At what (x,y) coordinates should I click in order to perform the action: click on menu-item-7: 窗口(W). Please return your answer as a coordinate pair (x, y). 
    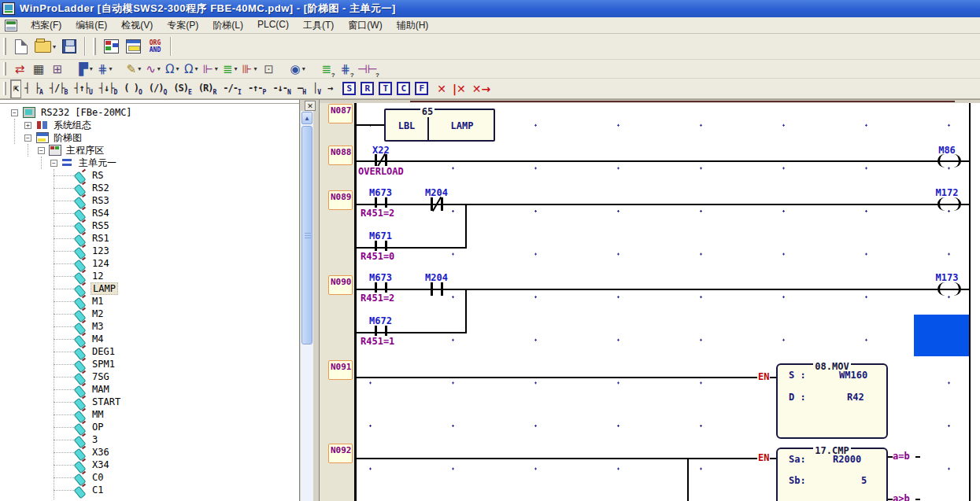
    Looking at the image, I should click on (365, 25).